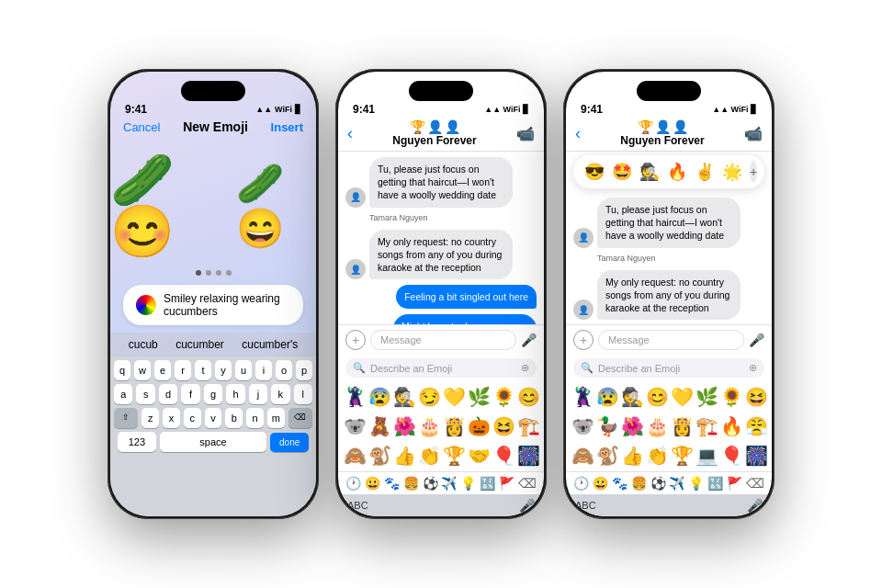 The width and height of the screenshot is (882, 588). I want to click on key-t: t, so click(203, 370).